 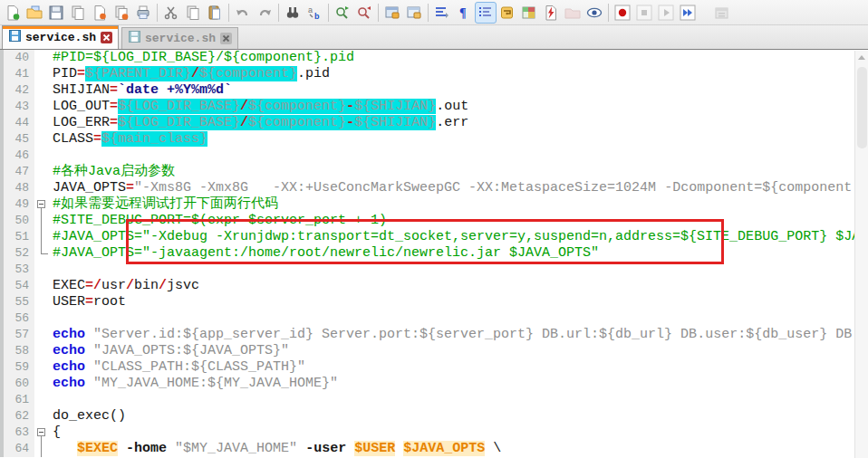 I want to click on code-line: 50#SITE_DEBUG_PORT=$(expr $server_port +…, so click(x=436, y=221).